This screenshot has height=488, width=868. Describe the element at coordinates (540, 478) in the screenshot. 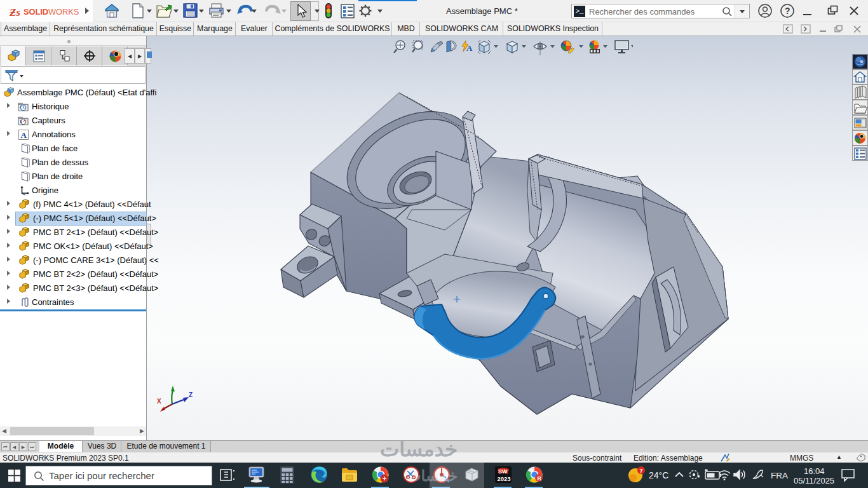

I see `svg-text: R` at that location.